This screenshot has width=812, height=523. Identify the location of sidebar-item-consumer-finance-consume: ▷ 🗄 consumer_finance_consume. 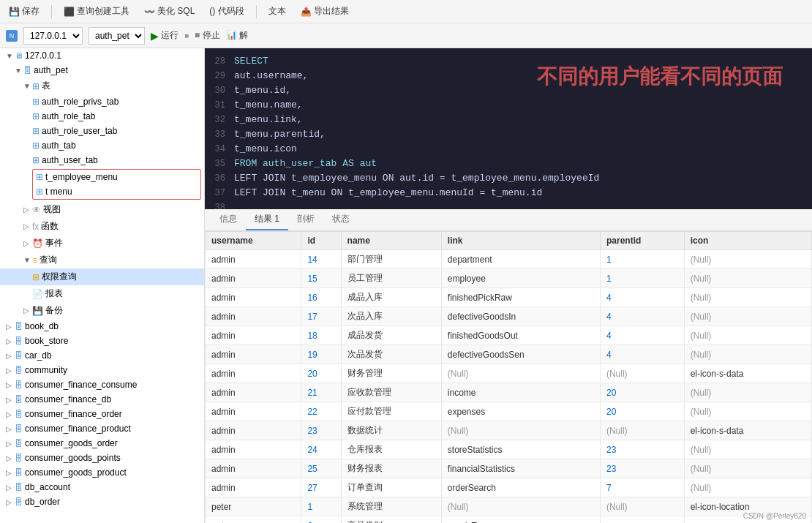
(102, 385).